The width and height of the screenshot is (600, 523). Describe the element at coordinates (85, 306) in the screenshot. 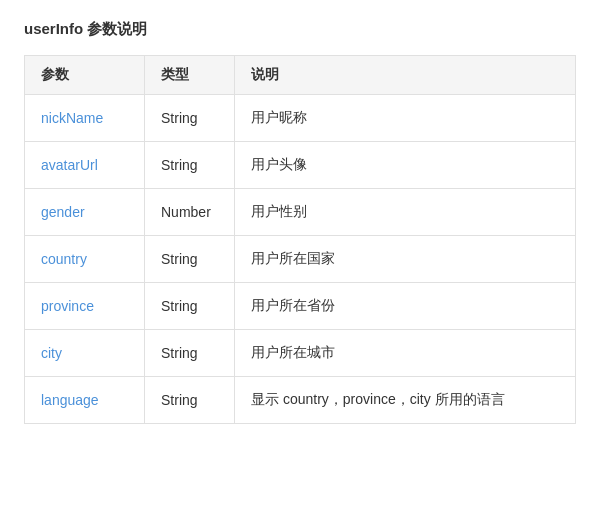

I see `cell-param: province` at that location.